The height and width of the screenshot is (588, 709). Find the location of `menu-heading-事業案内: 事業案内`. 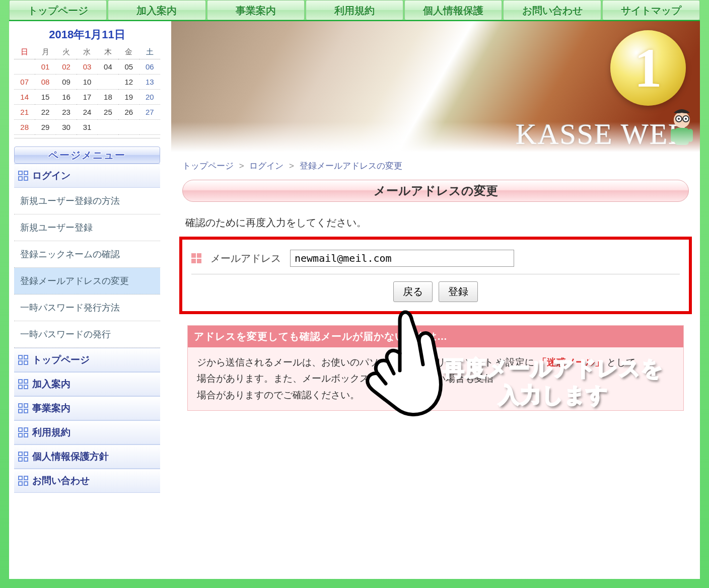

menu-heading-事業案内: 事業案内 is located at coordinates (87, 408).